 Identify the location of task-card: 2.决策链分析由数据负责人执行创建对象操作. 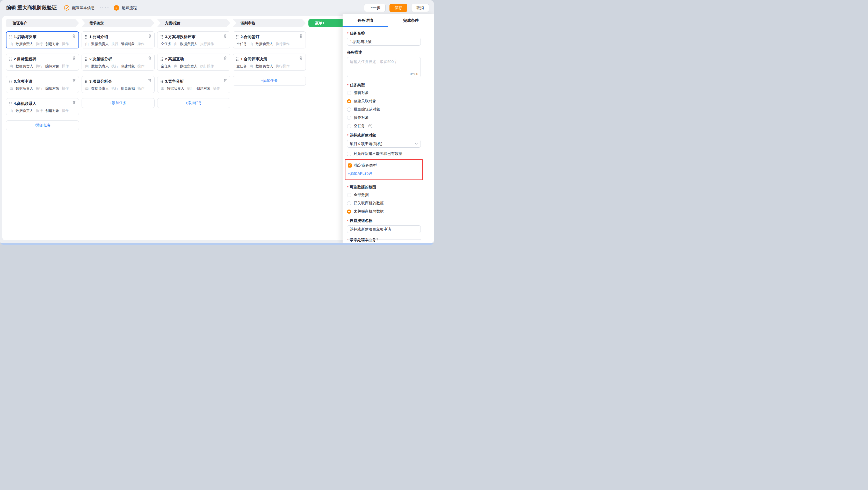
(118, 62).